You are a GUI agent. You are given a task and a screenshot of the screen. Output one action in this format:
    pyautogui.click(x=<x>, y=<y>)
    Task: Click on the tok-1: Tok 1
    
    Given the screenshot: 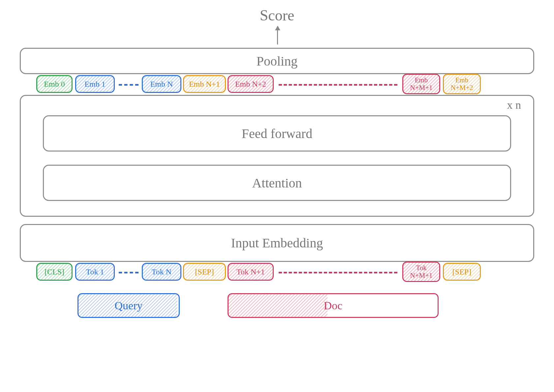 What is the action you would take?
    pyautogui.click(x=95, y=272)
    